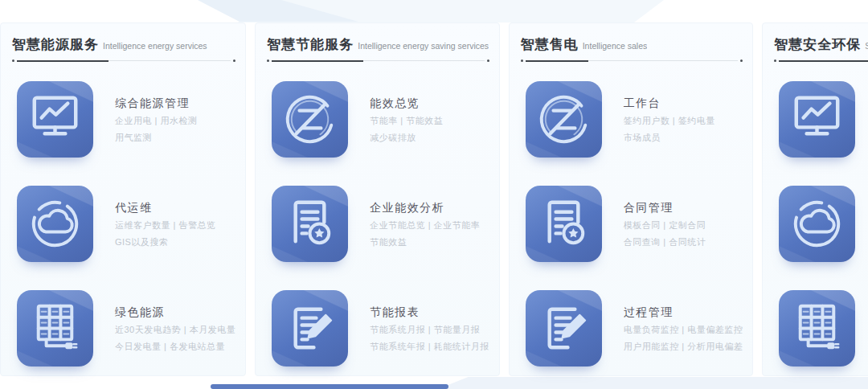 This screenshot has height=389, width=868. Describe the element at coordinates (407, 103) in the screenshot. I see `card-title: 能效总览` at that location.